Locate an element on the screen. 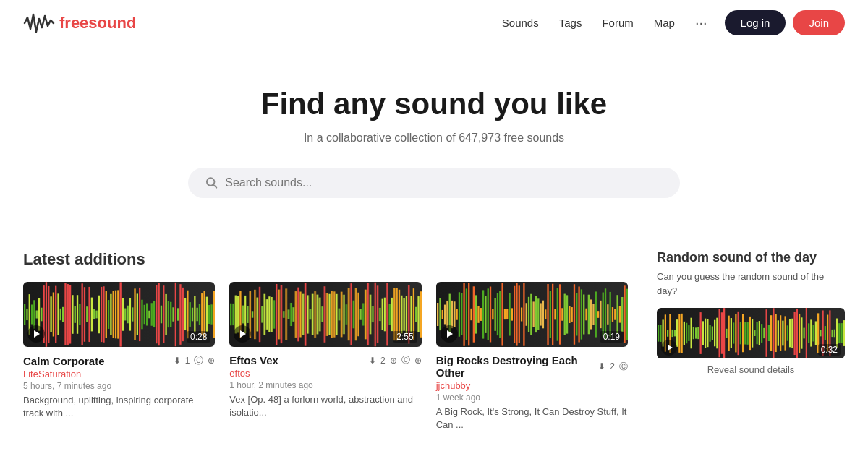 The height and width of the screenshot is (451, 868). share-icon-1: ⊕ is located at coordinates (418, 361).